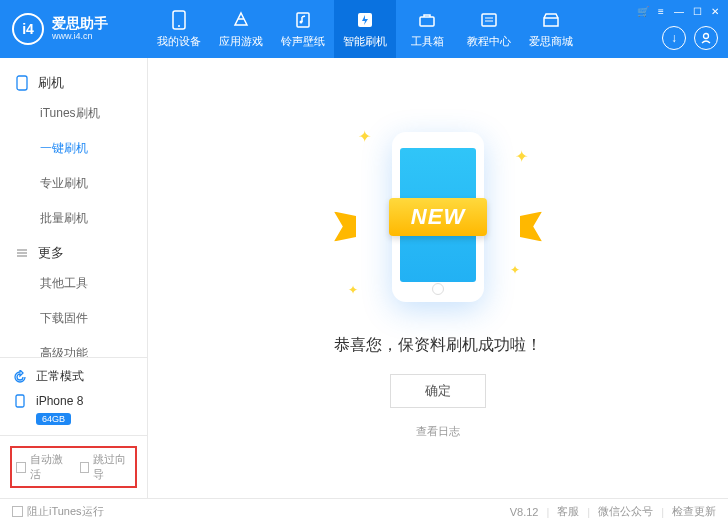 The width and height of the screenshot is (728, 524). What do you see at coordinates (715, 11) in the screenshot?
I see `close-icon: ✕` at bounding box center [715, 11].